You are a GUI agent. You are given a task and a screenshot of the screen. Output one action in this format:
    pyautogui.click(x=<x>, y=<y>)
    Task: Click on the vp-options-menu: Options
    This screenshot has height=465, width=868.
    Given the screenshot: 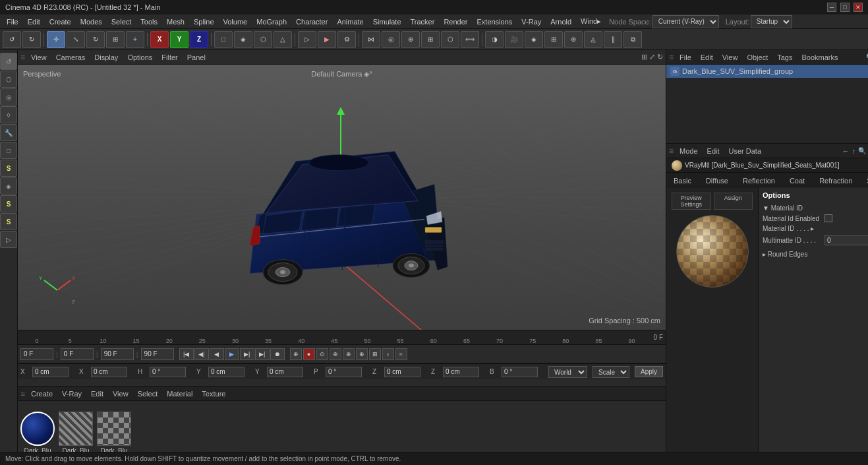 What is the action you would take?
    pyautogui.click(x=140, y=57)
    